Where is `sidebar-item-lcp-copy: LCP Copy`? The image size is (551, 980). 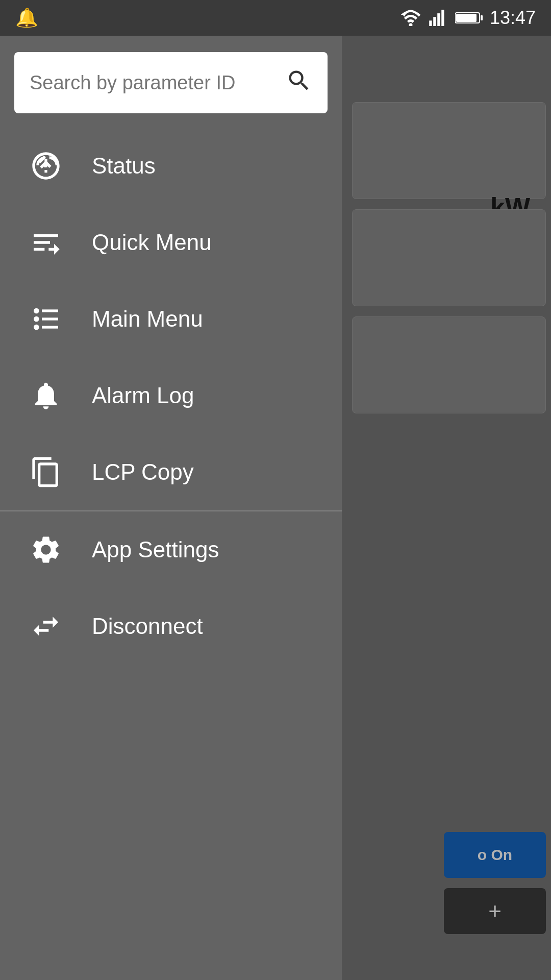 sidebar-item-lcp-copy: LCP Copy is located at coordinates (171, 472).